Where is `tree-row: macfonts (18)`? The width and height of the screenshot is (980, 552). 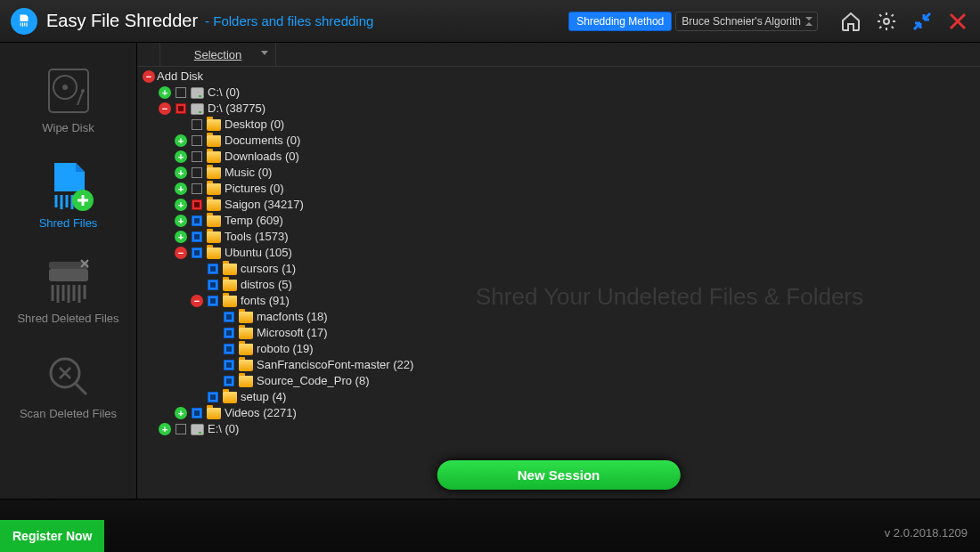
tree-row: macfonts (18) is located at coordinates (561, 317).